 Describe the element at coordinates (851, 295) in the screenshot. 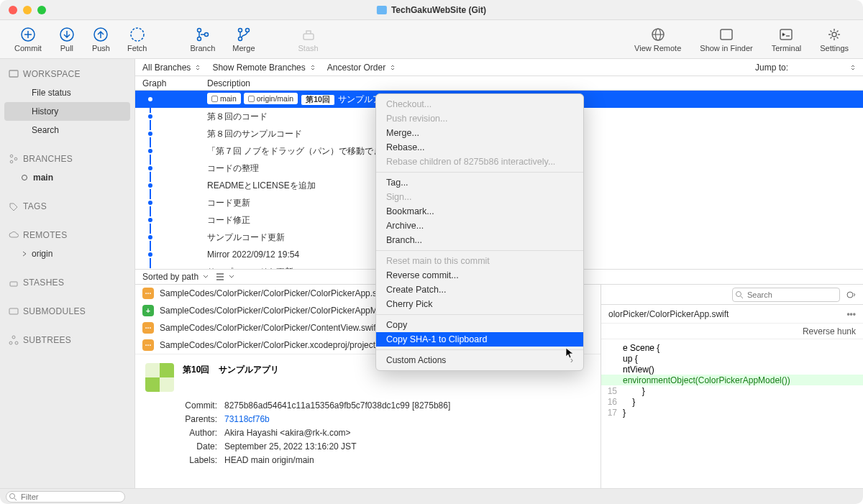

I see `settings-dropdown-icon` at that location.